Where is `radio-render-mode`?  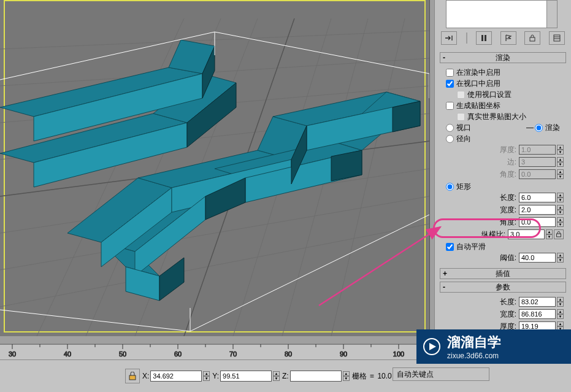
radio-render-mode is located at coordinates (538, 128).